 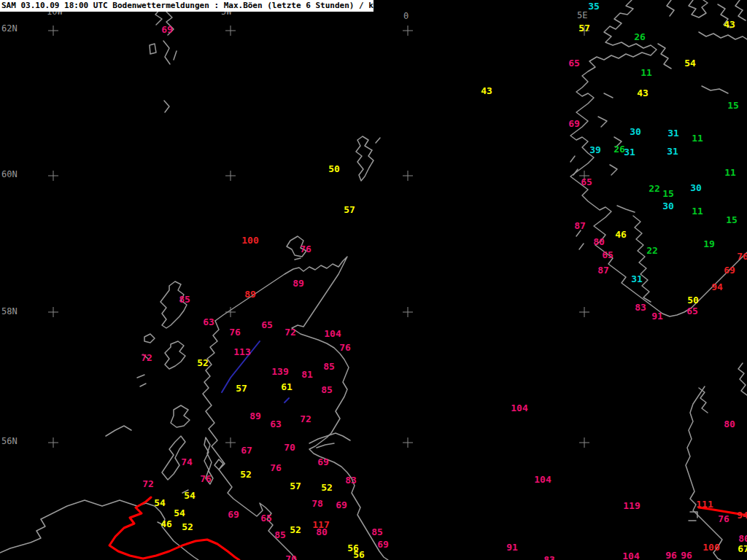 What do you see at coordinates (9, 174) in the screenshot?
I see `graticule-label: 60N` at bounding box center [9, 174].